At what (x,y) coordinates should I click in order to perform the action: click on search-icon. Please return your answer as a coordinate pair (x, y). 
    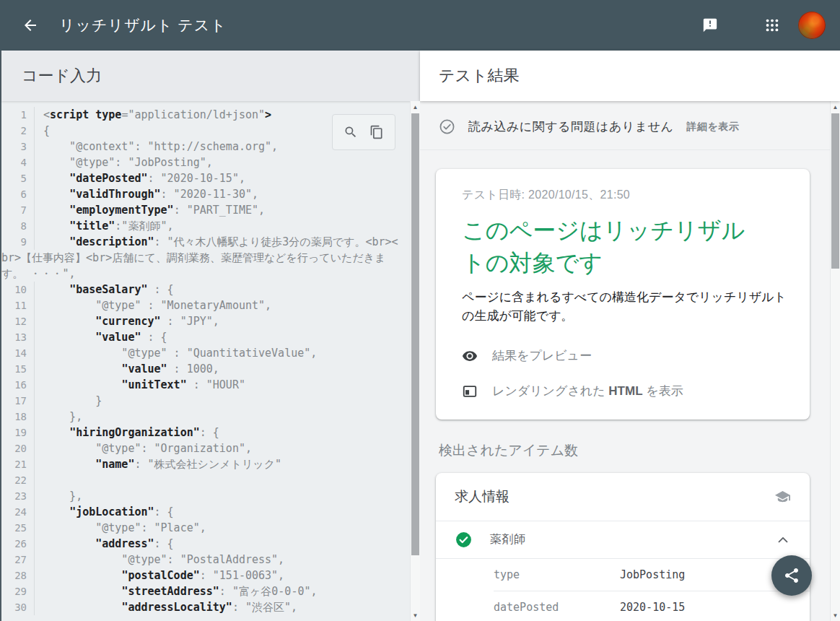
    Looking at the image, I should click on (351, 132).